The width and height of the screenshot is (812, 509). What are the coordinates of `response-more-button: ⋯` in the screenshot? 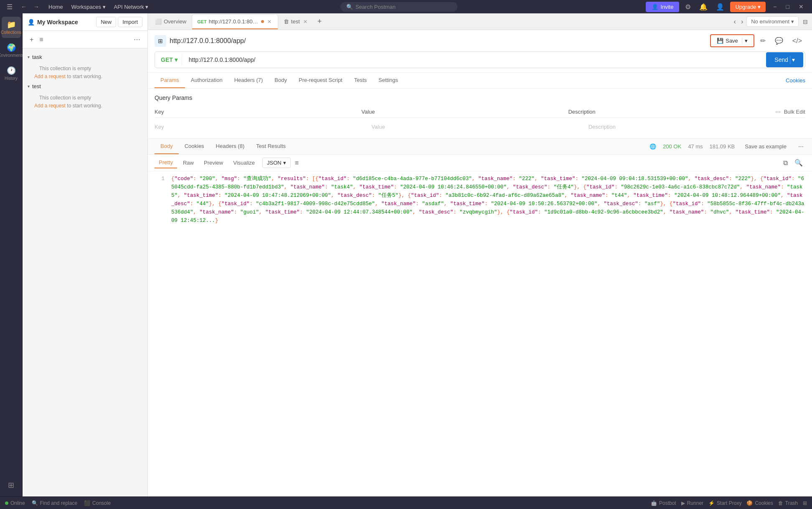 It's located at (801, 146).